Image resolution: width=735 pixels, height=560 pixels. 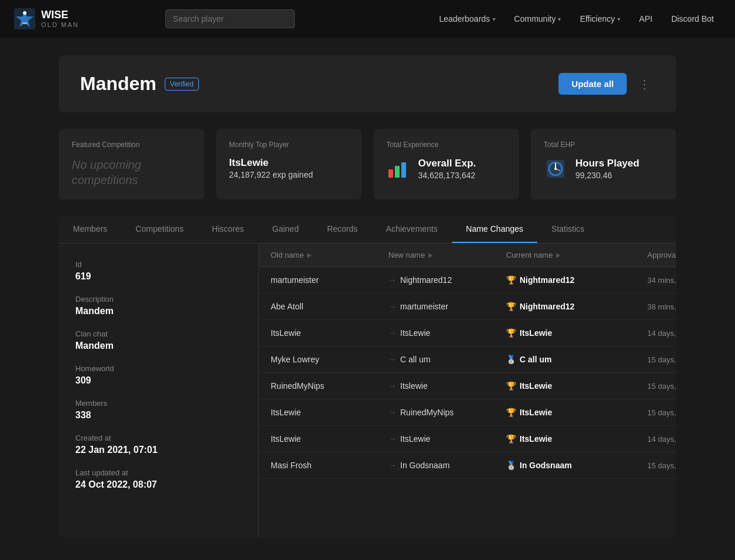 I want to click on table-row: Myke Lowrey →C all um 🥈C all um 15 days,…, so click(x=467, y=360).